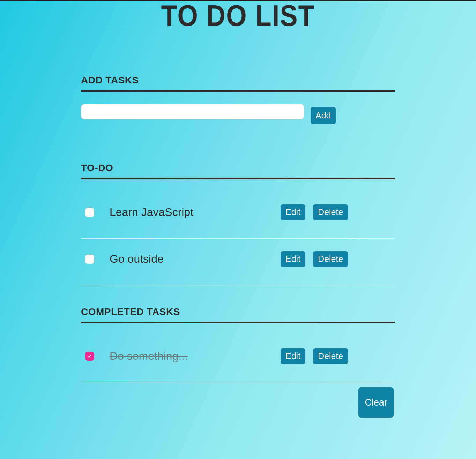 Image resolution: width=476 pixels, height=459 pixels. Describe the element at coordinates (238, 171) in the screenshot. I see `todo-heading: TO-DO` at that location.